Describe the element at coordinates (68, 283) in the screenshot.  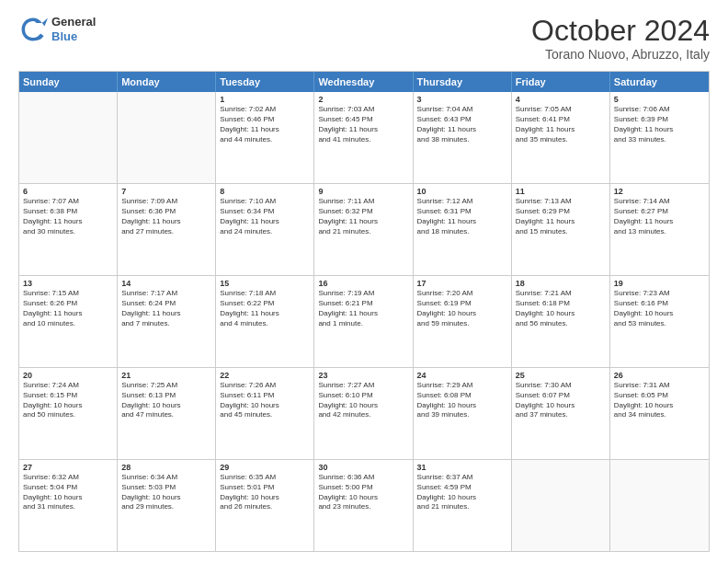
I see `day-number: 13` at that location.